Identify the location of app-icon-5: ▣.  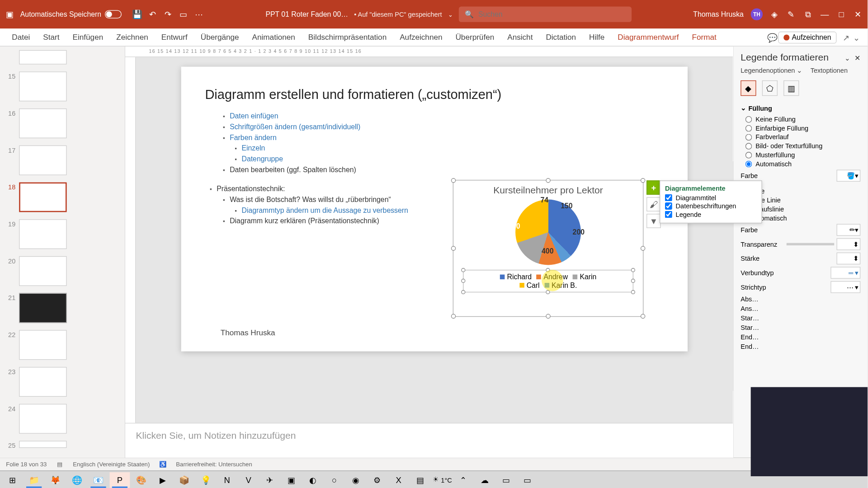
(291, 480).